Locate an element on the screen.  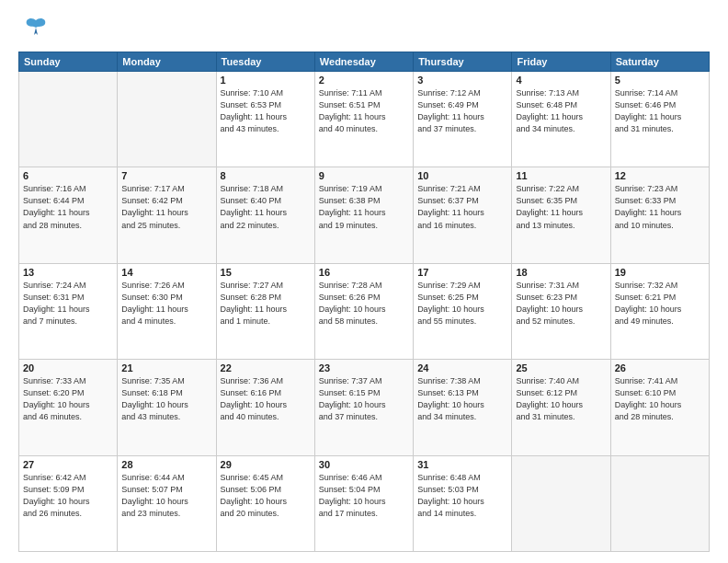
day-number: 31 is located at coordinates (462, 465).